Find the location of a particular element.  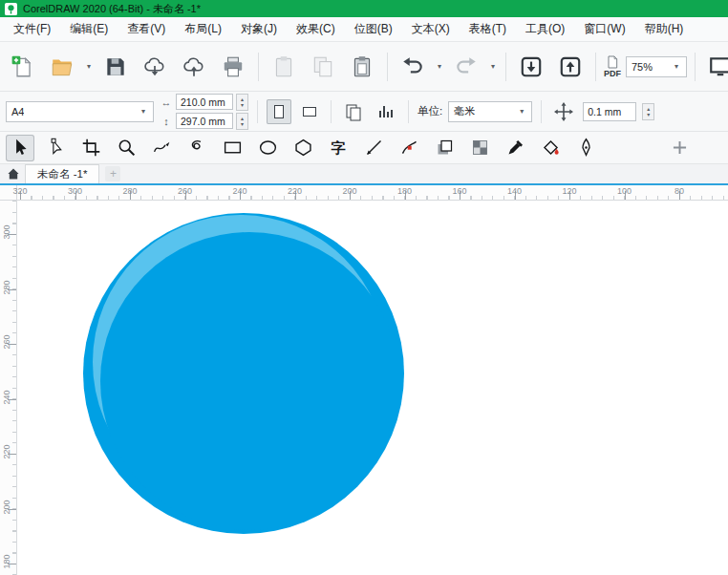

polygon-icon is located at coordinates (304, 147).